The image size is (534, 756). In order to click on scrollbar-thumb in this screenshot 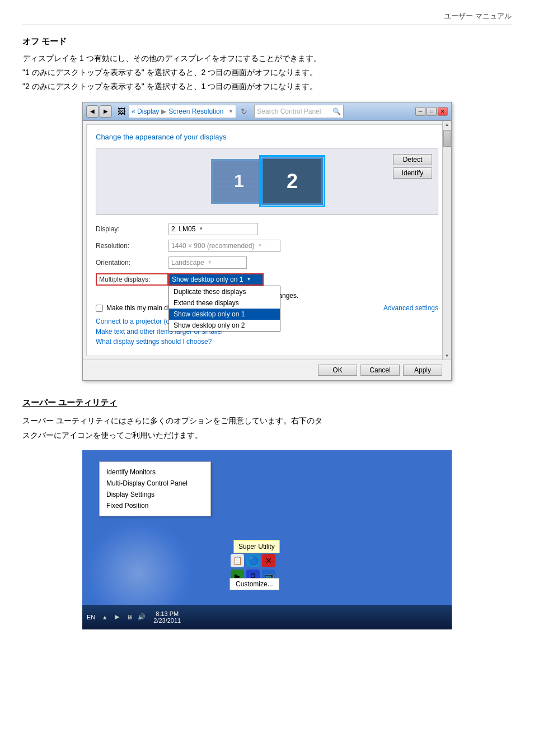, I will do `click(447, 138)`.